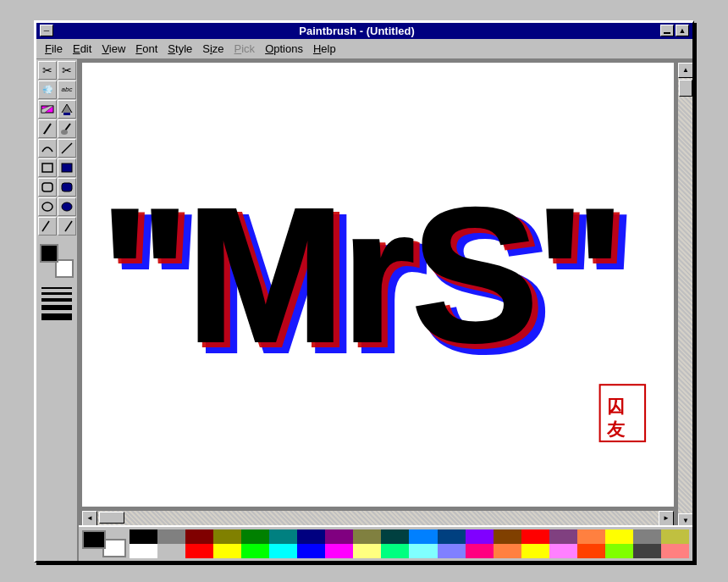  Describe the element at coordinates (67, 168) in the screenshot. I see `filled-rect-tool` at that location.